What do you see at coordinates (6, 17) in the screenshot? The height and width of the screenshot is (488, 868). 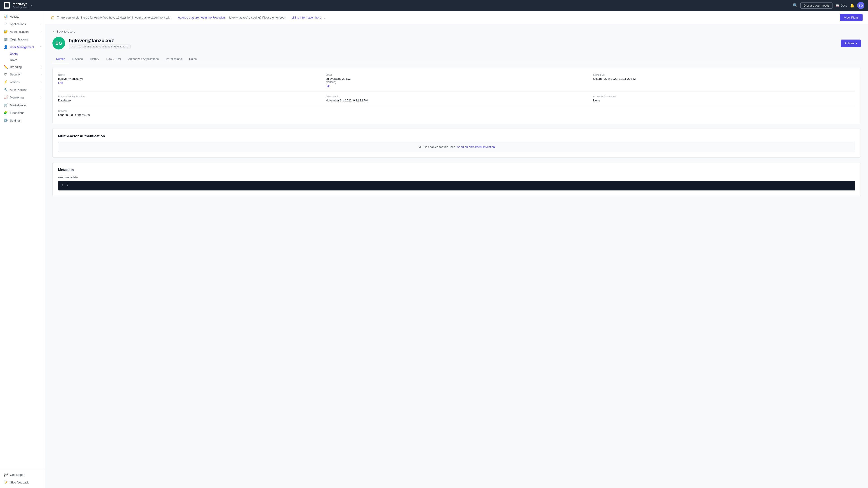 I see `activity-icon: 📊` at bounding box center [6, 17].